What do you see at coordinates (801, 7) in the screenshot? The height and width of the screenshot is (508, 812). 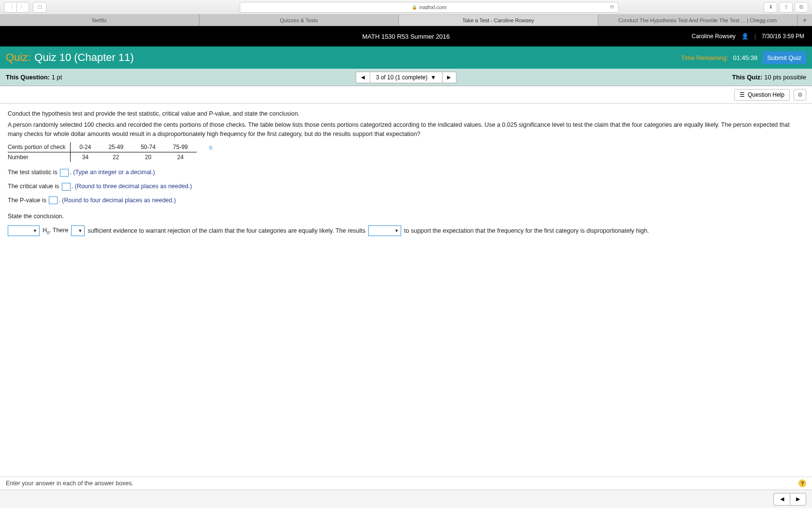 I see `tabs-button: ⧉` at bounding box center [801, 7].